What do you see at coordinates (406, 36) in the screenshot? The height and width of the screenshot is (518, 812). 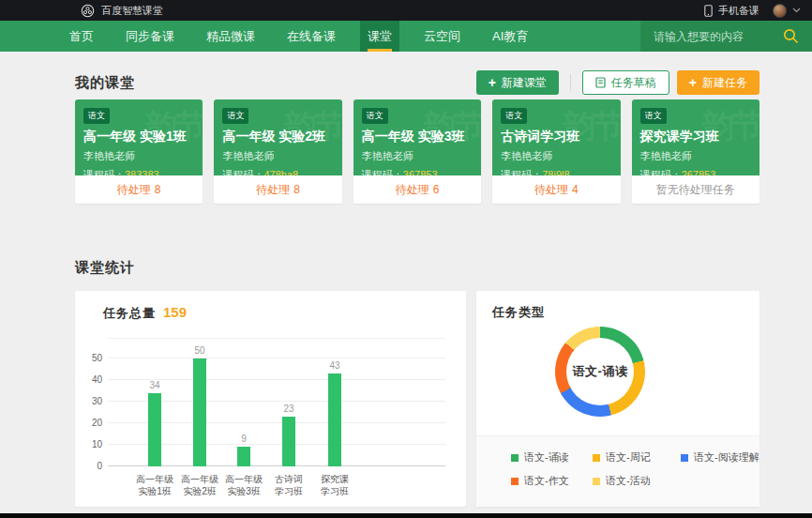 I see `main-nav: 首页同步备课精品微课在线备课课堂云空间AI教育` at bounding box center [406, 36].